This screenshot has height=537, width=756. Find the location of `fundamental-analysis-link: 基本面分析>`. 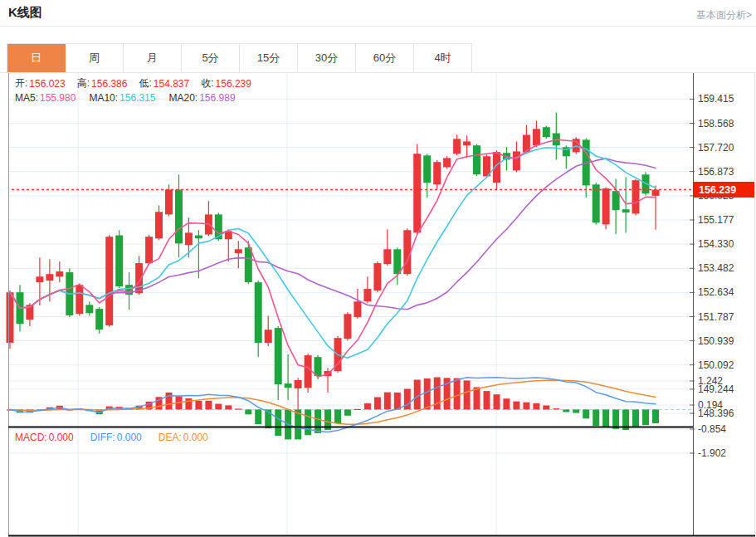

fundamental-analysis-link: 基本面分析> is located at coordinates (724, 15).